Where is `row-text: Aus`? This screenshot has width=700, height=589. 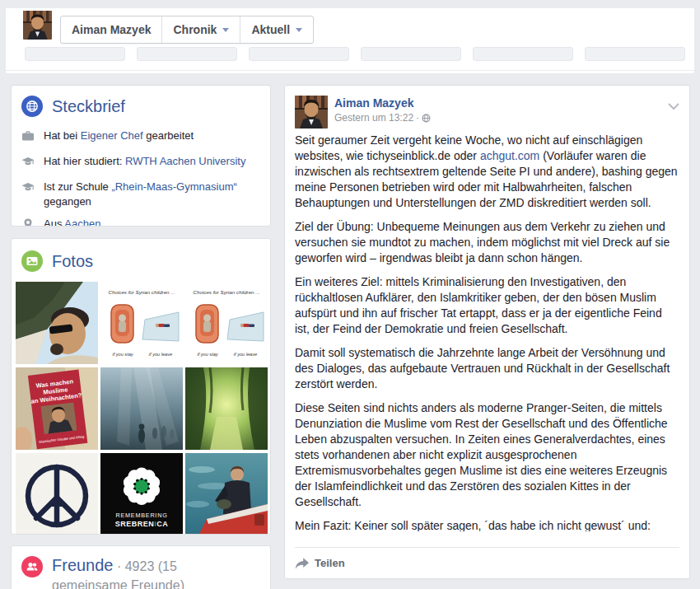 row-text: Aus is located at coordinates (54, 222).